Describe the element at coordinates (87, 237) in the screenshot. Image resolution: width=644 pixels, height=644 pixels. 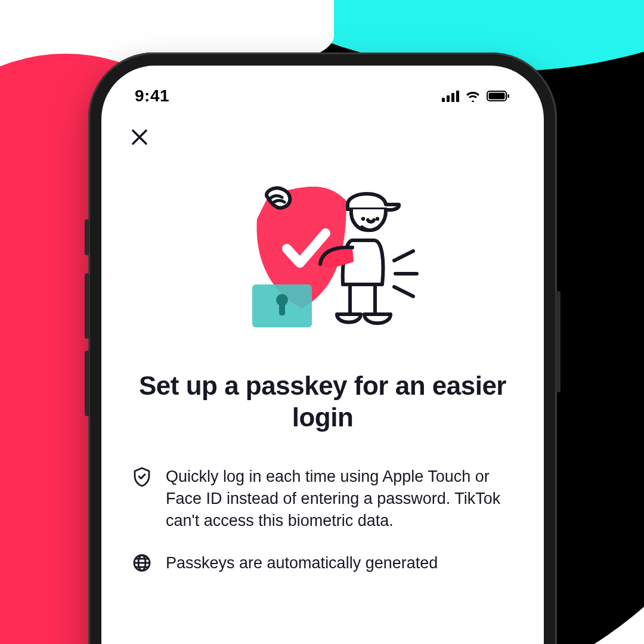
I see `phone-side-button` at that location.